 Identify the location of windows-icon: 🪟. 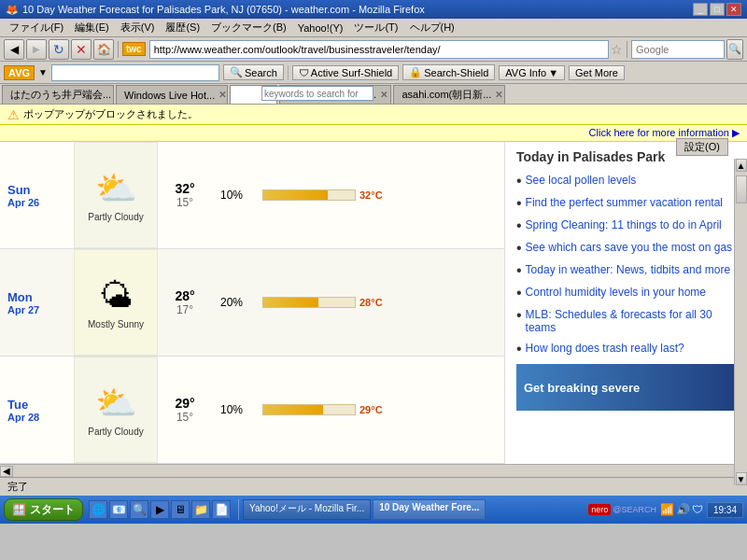
(19, 510).